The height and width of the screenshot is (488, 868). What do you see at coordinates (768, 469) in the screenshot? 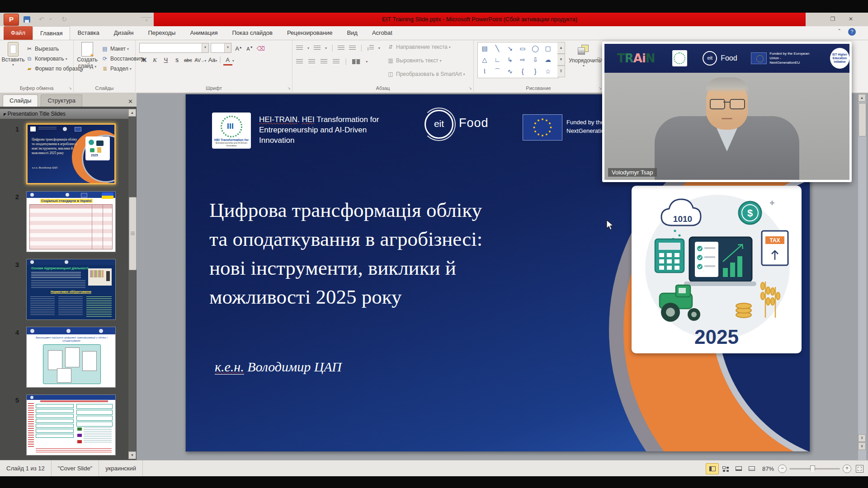
I see `zoom-level: 87%` at bounding box center [768, 469].